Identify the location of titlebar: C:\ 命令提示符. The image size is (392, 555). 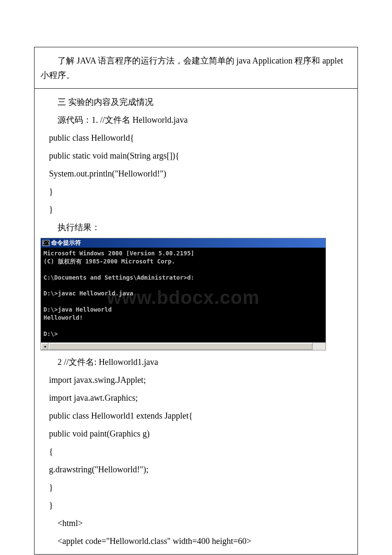
(183, 243).